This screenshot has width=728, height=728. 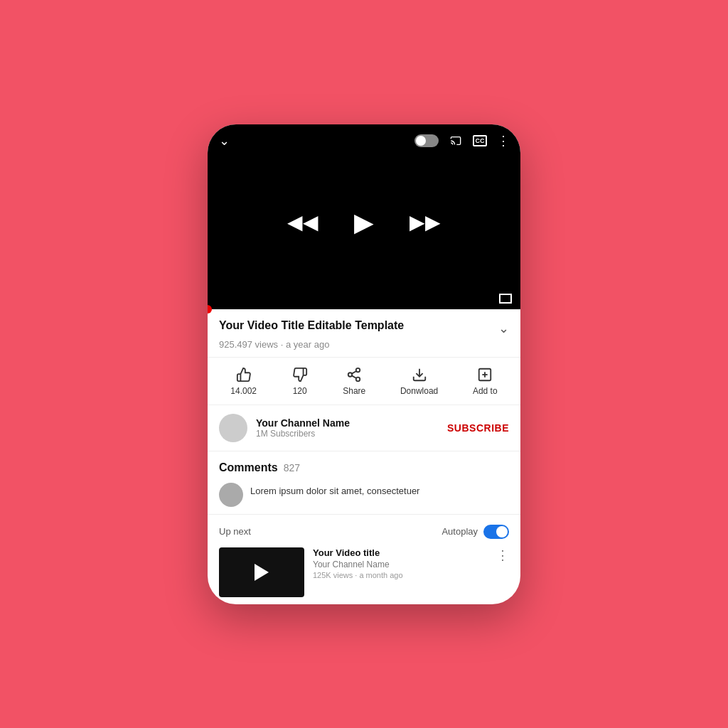 What do you see at coordinates (355, 326) in the screenshot?
I see `video-title: Your Video Title Editable Template` at bounding box center [355, 326].